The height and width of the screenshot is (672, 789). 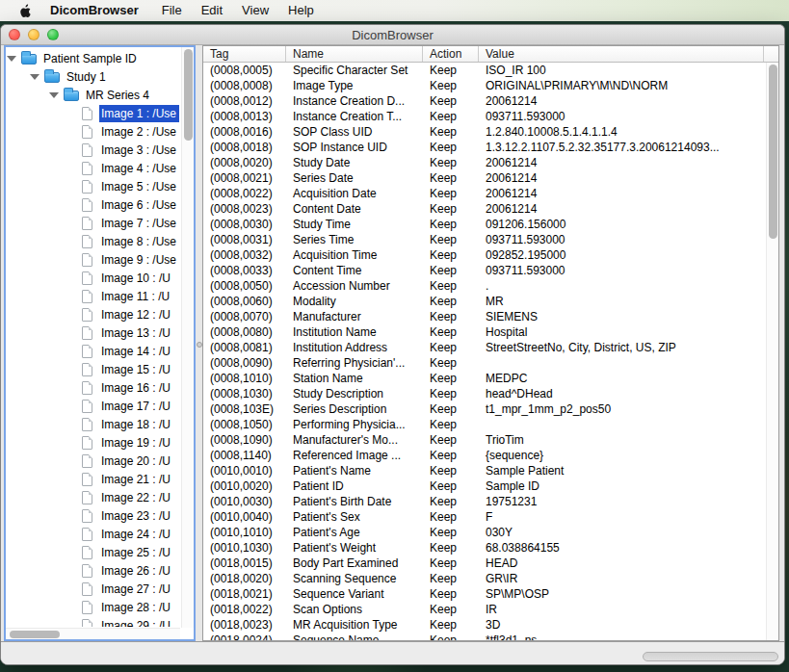 What do you see at coordinates (92, 406) in the screenshot?
I see `tree-item-image: Image 17 : /U` at bounding box center [92, 406].